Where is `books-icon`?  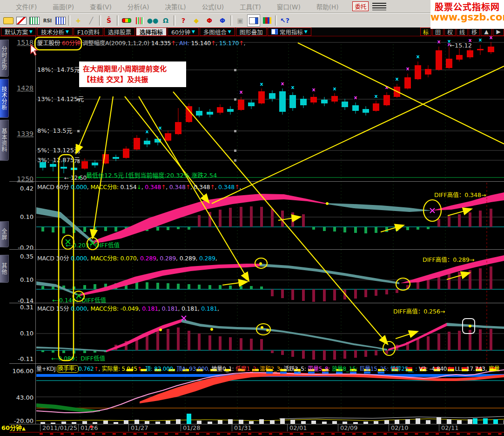
books-icon is located at coordinates (267, 20).